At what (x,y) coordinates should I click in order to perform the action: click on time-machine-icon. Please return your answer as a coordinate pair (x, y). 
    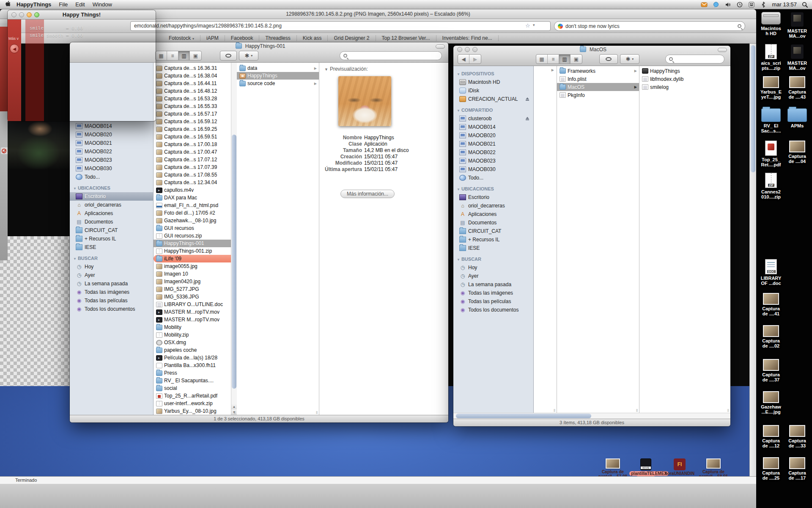
    Looking at the image, I should click on (740, 5).